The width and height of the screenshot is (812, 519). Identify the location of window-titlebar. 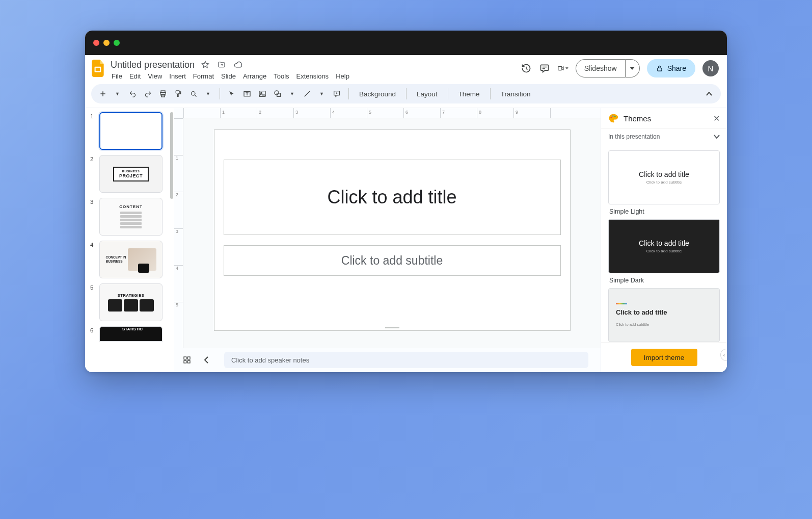
(406, 43).